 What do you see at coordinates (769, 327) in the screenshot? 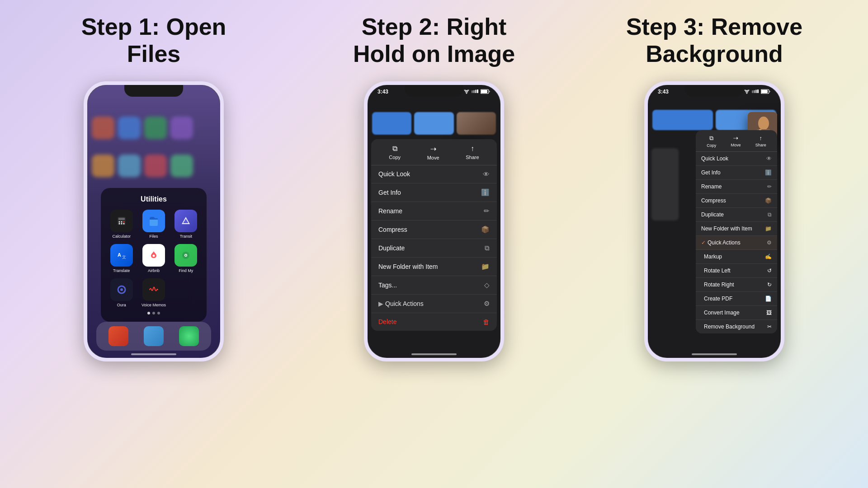
I see `ctx-remove-bg-icon: ✂` at bounding box center [769, 327].